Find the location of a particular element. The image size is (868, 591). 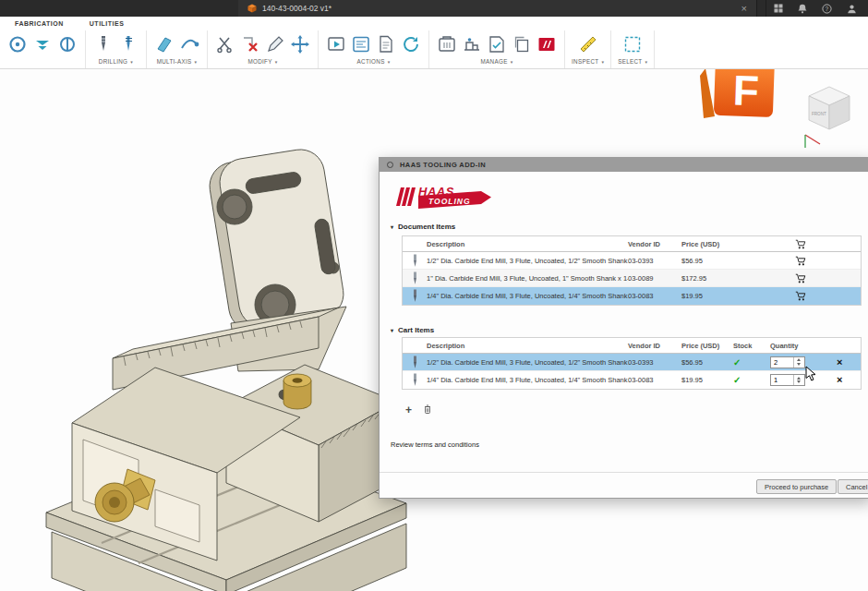

tap-icon is located at coordinates (128, 44).